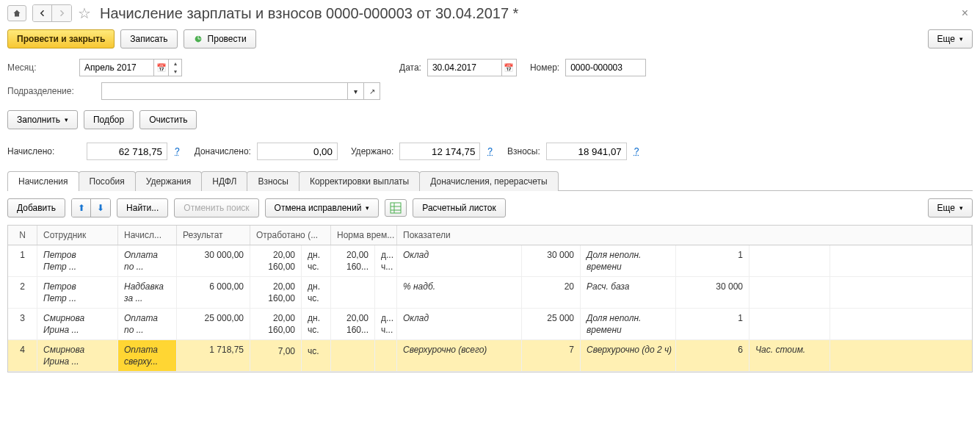 Image resolution: width=980 pixels, height=421 pixels. What do you see at coordinates (178, 151) in the screenshot?
I see `accrued-help-icon: ?` at bounding box center [178, 151].